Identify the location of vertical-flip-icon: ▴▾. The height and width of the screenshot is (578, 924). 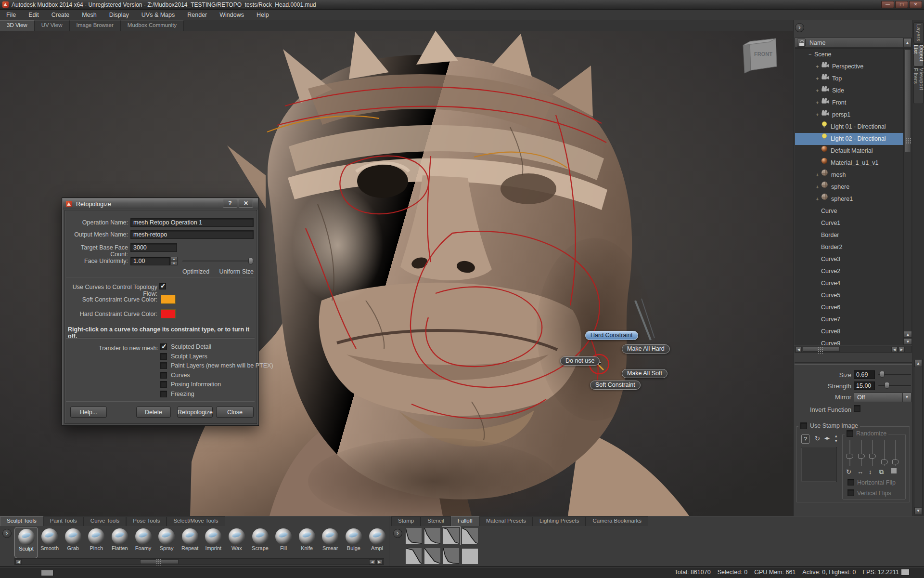
(836, 438).